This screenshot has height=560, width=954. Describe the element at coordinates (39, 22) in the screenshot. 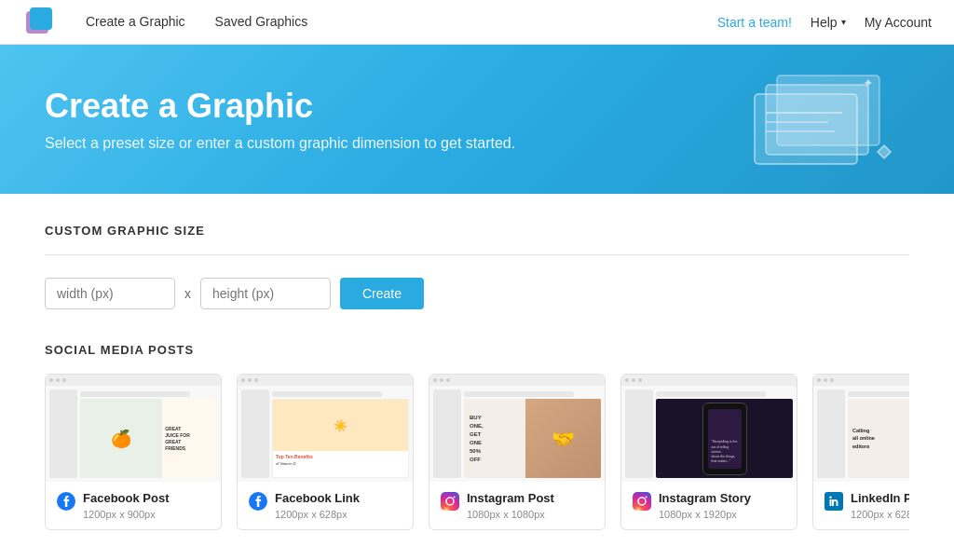

I see `logo` at that location.